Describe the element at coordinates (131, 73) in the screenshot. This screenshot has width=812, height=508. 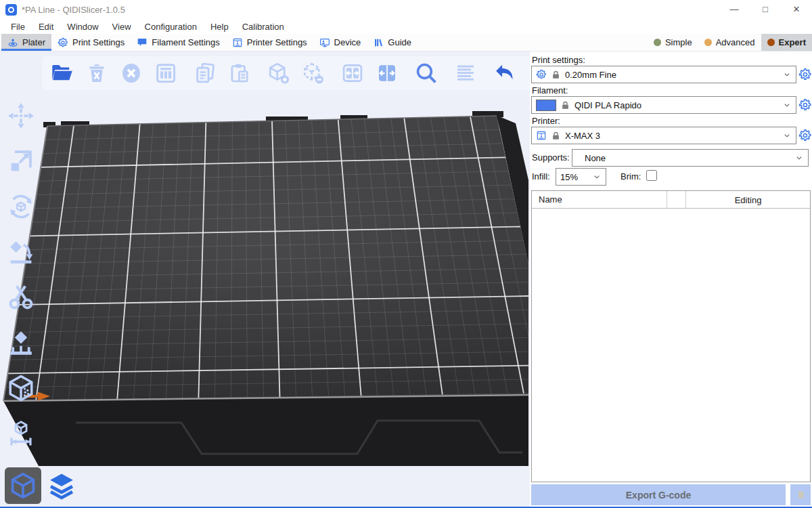
I see `delete-all-icon` at that location.